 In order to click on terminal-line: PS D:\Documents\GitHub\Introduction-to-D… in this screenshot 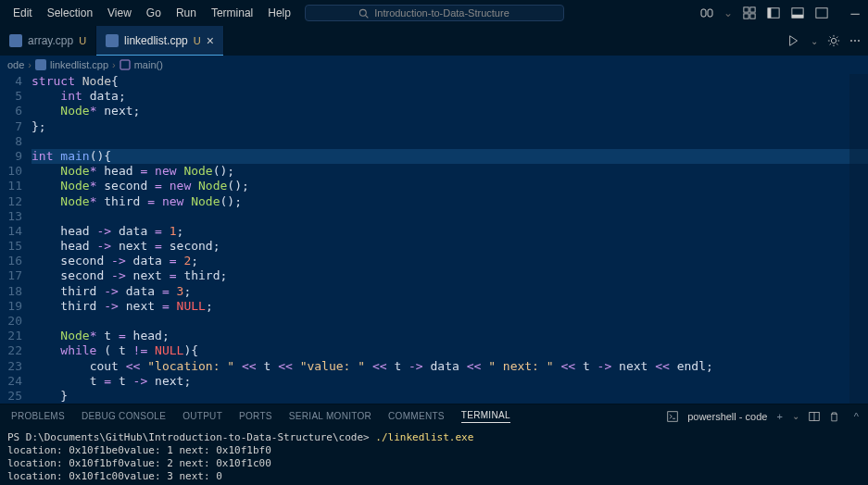, I will do `click(434, 438)`.